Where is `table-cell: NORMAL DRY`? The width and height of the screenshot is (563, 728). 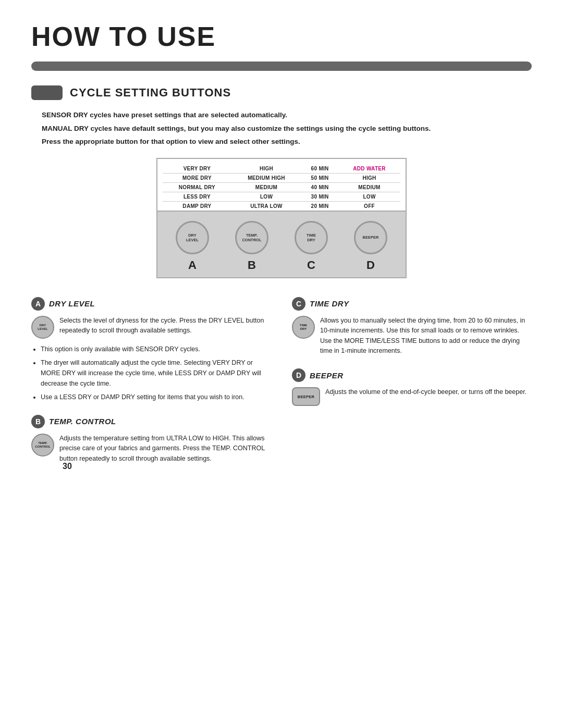 table-cell: NORMAL DRY is located at coordinates (197, 187).